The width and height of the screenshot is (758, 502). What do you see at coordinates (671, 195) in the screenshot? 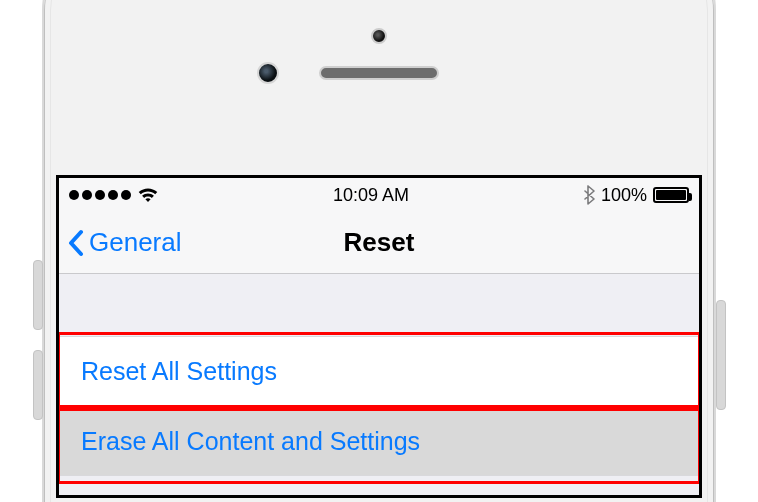
I see `battery-icon` at bounding box center [671, 195].